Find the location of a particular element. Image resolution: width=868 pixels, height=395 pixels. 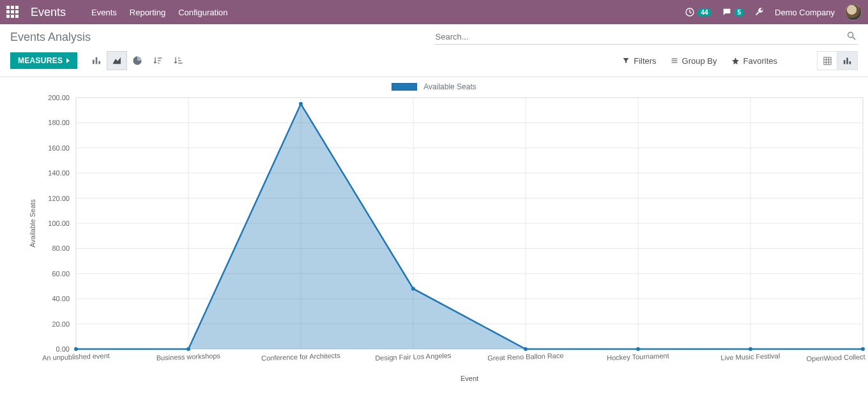

topbar-actions: 44 5 Demo Company is located at coordinates (773, 12).